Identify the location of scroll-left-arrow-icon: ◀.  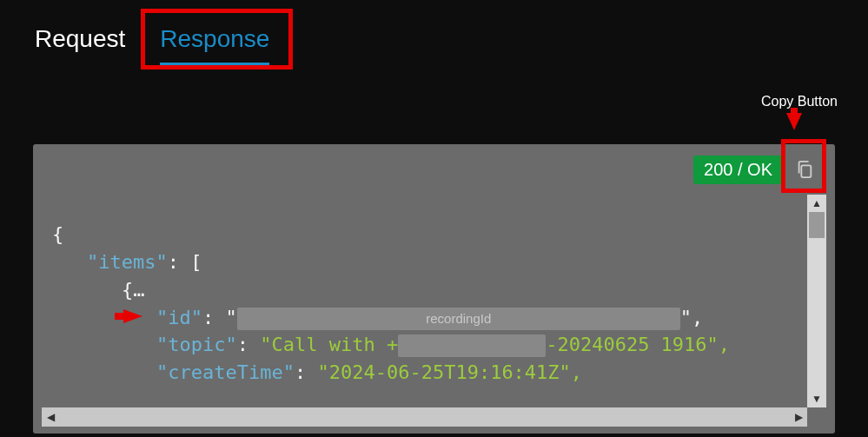
(50, 417).